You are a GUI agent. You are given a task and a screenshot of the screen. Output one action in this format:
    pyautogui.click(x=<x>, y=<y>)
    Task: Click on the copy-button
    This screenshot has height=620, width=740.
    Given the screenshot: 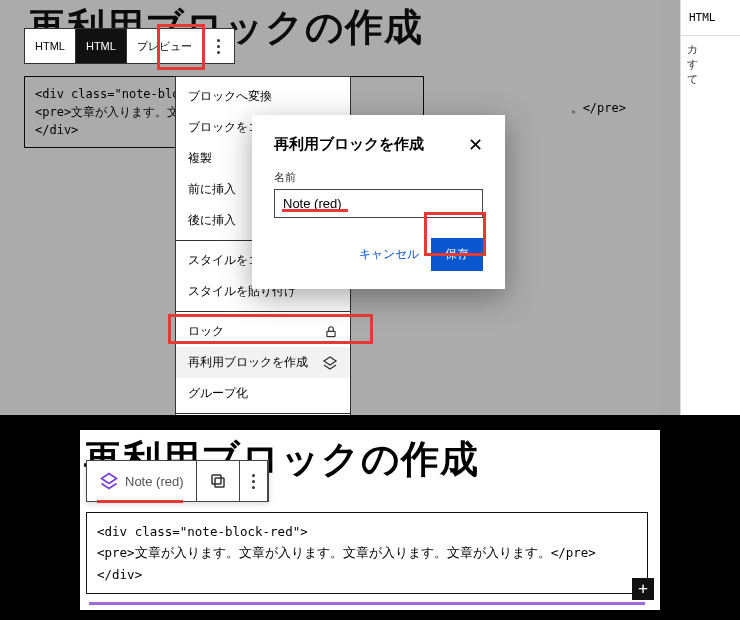 What is the action you would take?
    pyautogui.click(x=218, y=481)
    